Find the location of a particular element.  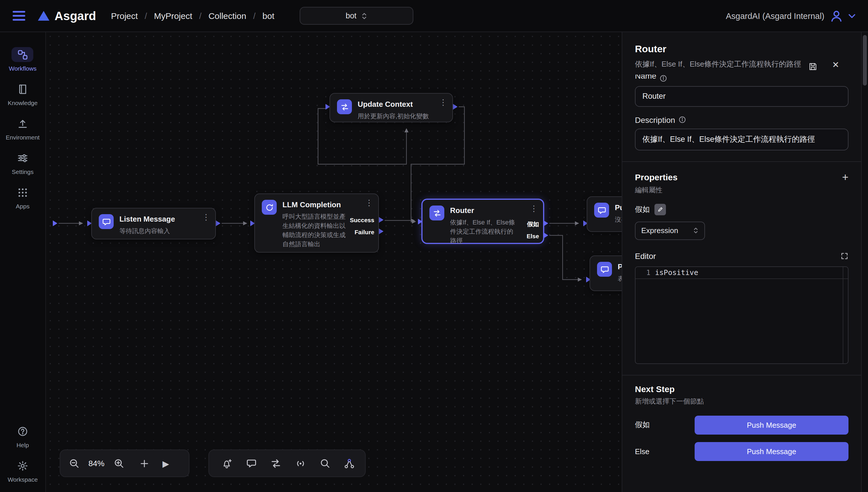

sidebar-item-settings: Settings is located at coordinates (23, 163).